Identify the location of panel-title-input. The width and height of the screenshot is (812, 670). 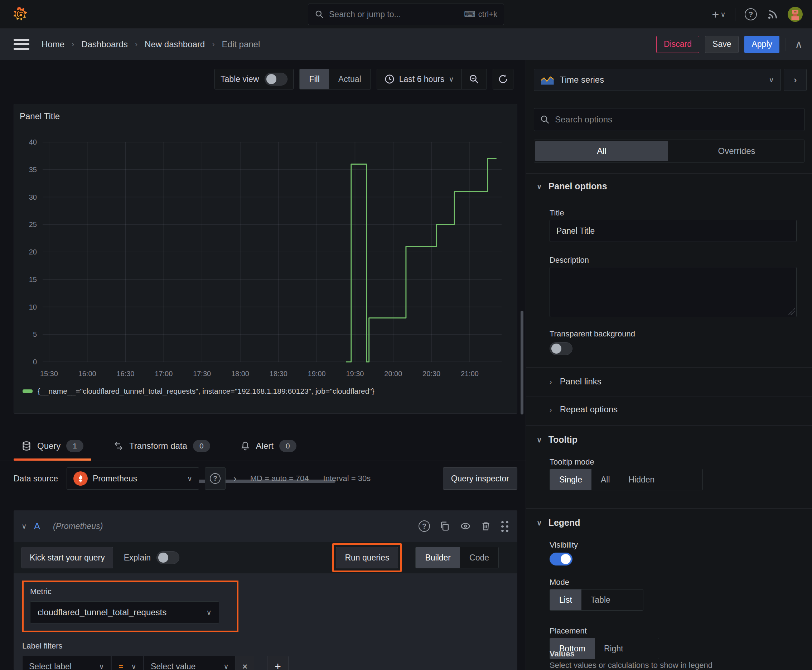
(673, 231).